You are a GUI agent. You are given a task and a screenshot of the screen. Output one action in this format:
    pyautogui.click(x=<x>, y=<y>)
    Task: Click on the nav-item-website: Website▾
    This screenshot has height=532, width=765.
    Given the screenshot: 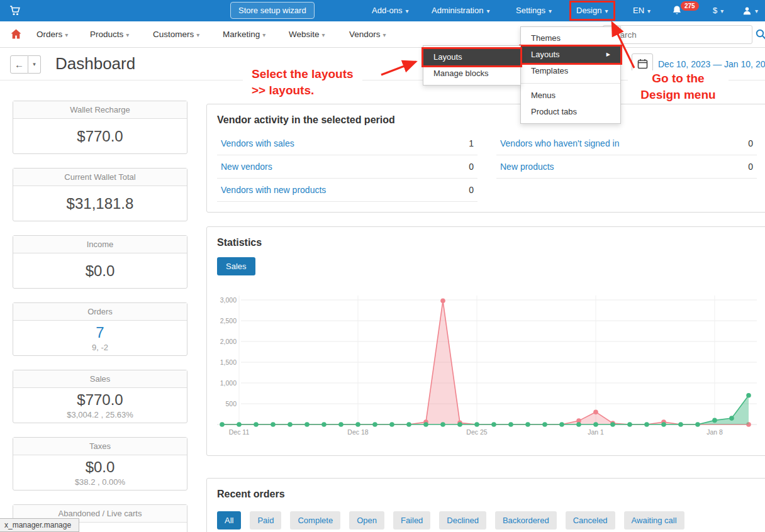 What is the action you would take?
    pyautogui.click(x=307, y=35)
    